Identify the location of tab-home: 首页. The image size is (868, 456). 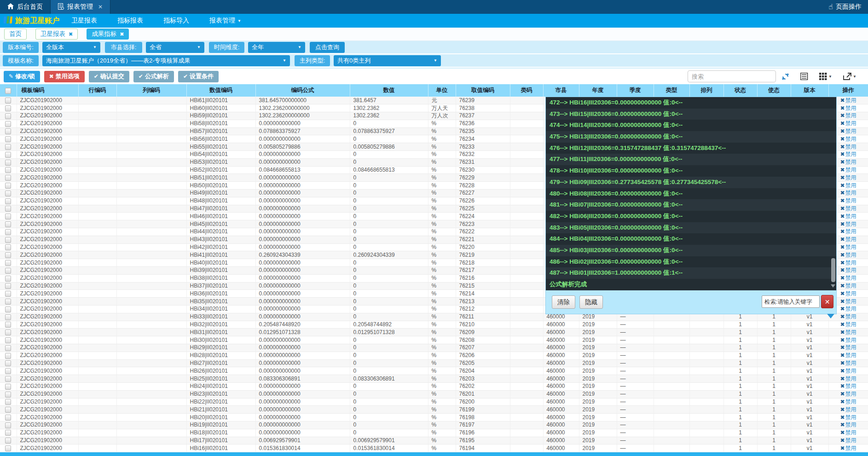
(16, 34).